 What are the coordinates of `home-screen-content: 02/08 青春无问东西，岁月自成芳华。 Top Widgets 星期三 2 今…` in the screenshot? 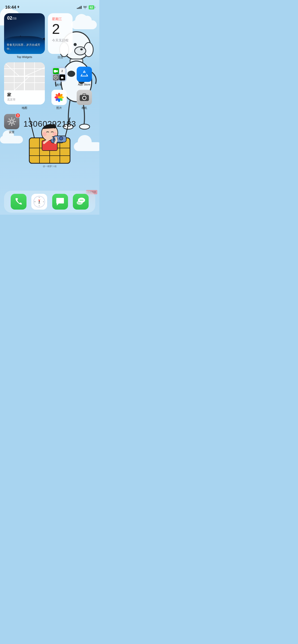 It's located at (50, 73).